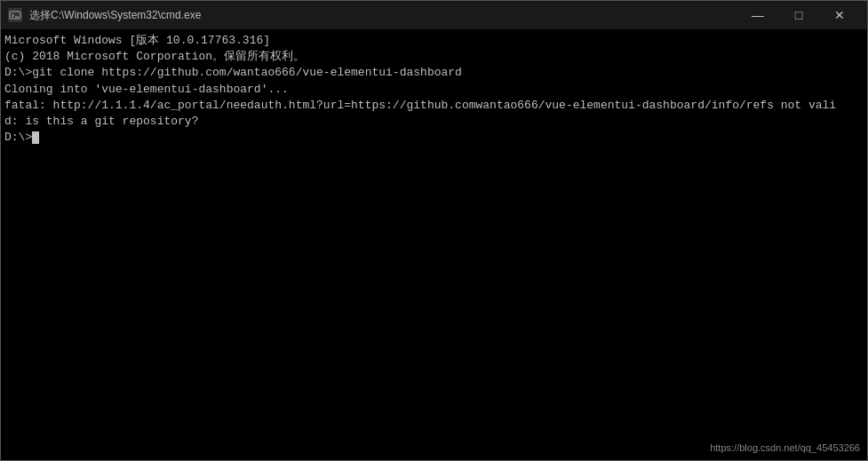 The image size is (868, 461). Describe the element at coordinates (799, 15) in the screenshot. I see `titlebar-controls: — □ ✕` at that location.